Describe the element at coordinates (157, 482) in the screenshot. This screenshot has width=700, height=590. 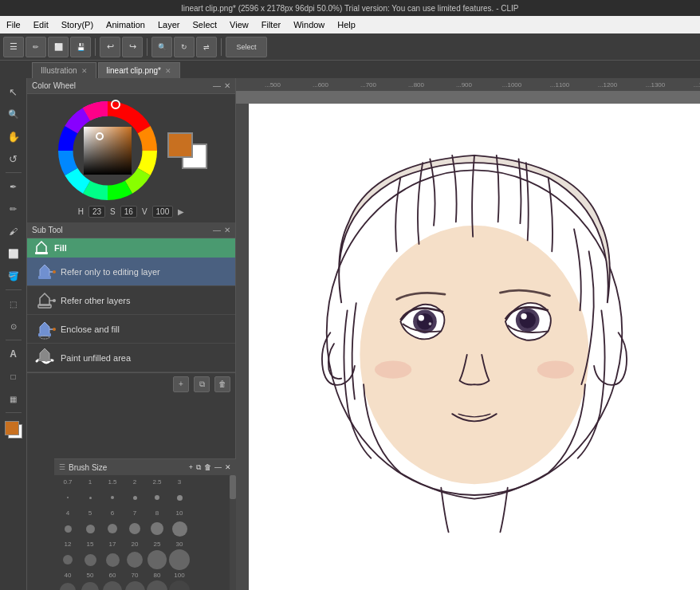
I see `brush-size-2.5: 2.5` at that location.